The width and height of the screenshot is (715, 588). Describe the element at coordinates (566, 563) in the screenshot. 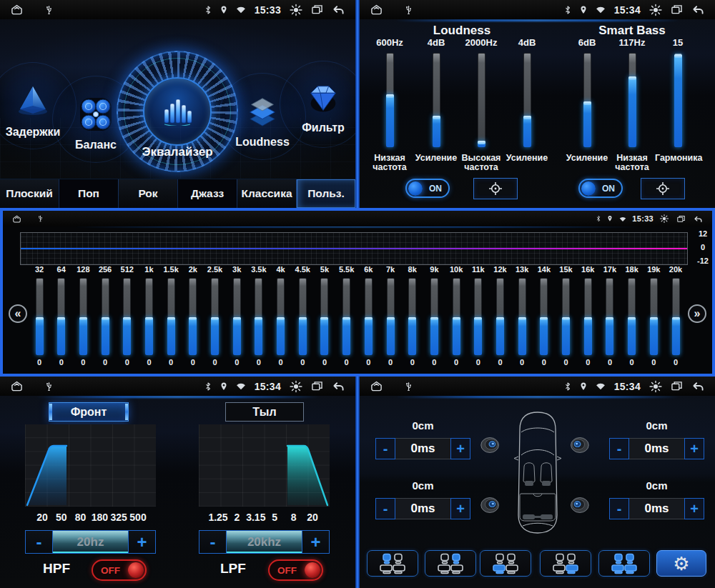

I see `seat-select-rear-right` at that location.